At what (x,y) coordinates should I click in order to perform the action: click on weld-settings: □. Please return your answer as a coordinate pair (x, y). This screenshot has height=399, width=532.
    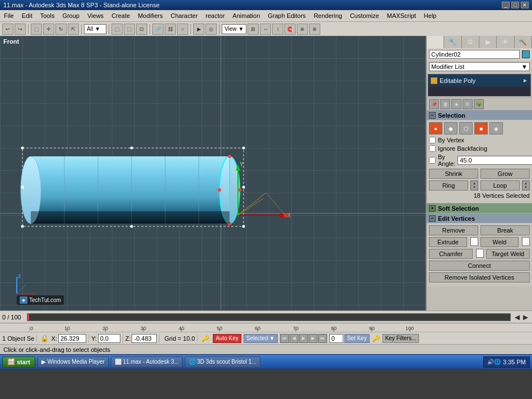
    Looking at the image, I should click on (526, 242).